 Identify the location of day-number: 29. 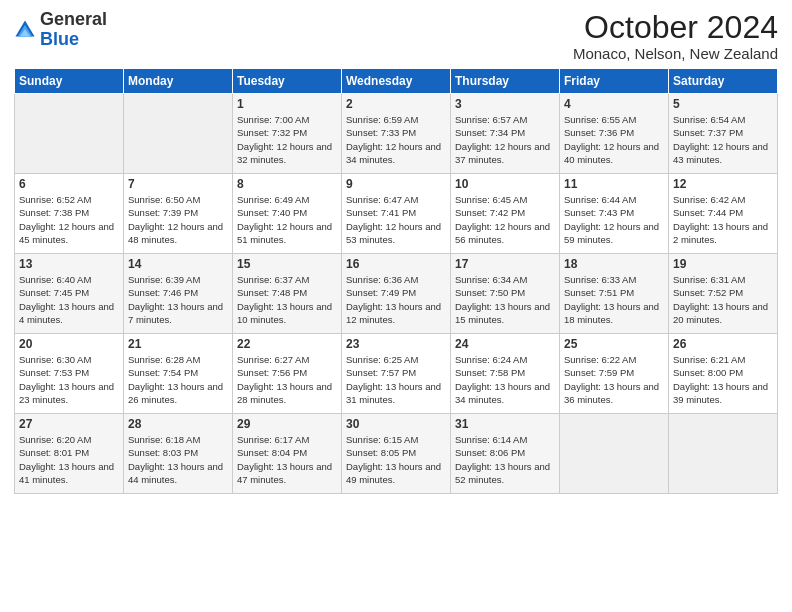
(287, 424).